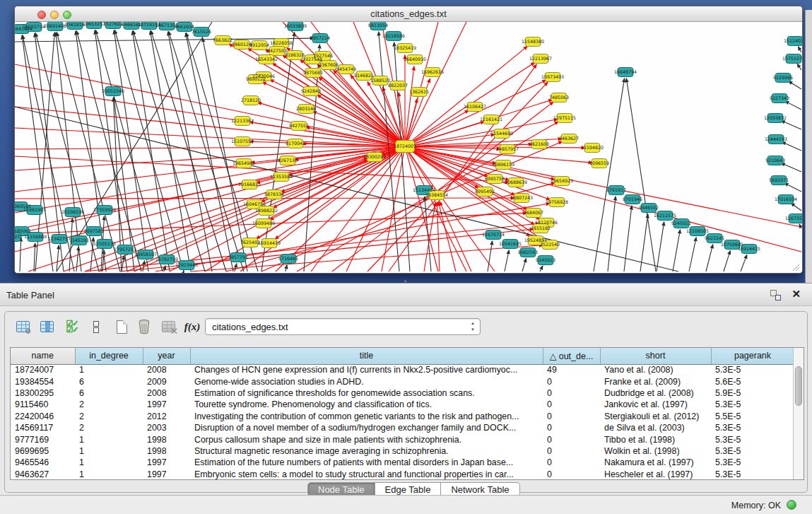 This screenshot has width=812, height=514. What do you see at coordinates (592, 147) in the screenshot?
I see `graph-node-label: 11594820` at bounding box center [592, 147].